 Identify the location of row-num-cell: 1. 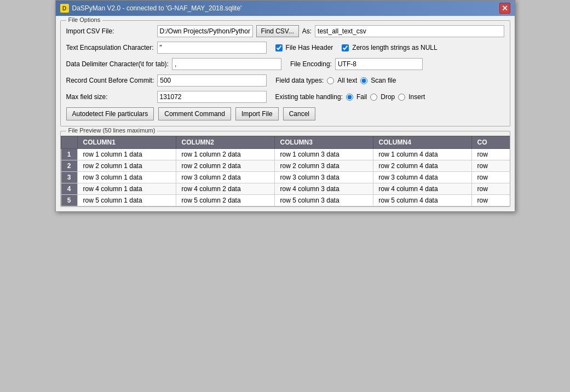
(69, 154).